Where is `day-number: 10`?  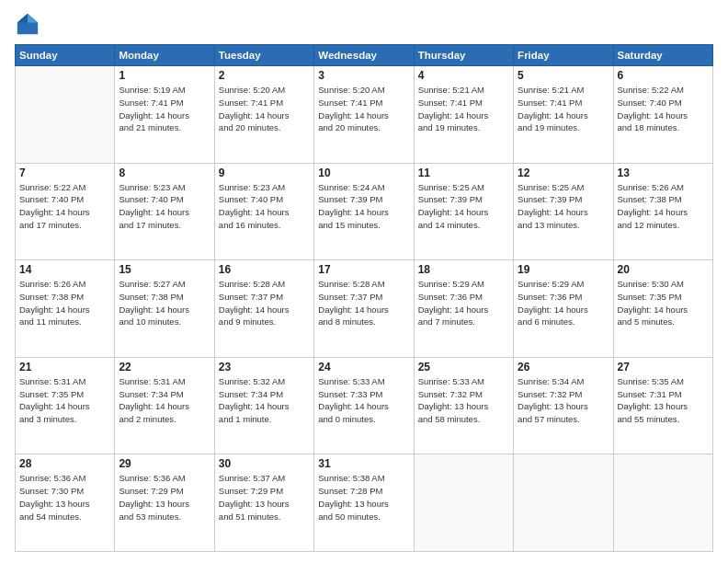 day-number: 10 is located at coordinates (364, 173).